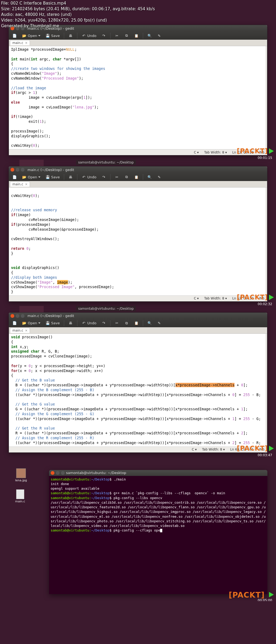 The image size is (276, 644). I want to click on desktop-icon-lena: lena.jpg, so click(21, 475).